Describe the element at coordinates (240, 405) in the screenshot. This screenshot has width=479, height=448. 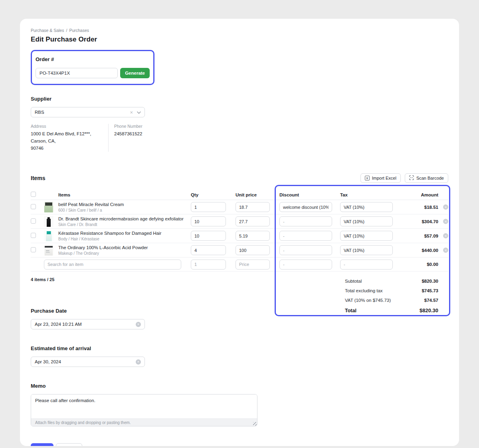
I see `memo-section: Memo Please call after confirmation. Att…` at that location.